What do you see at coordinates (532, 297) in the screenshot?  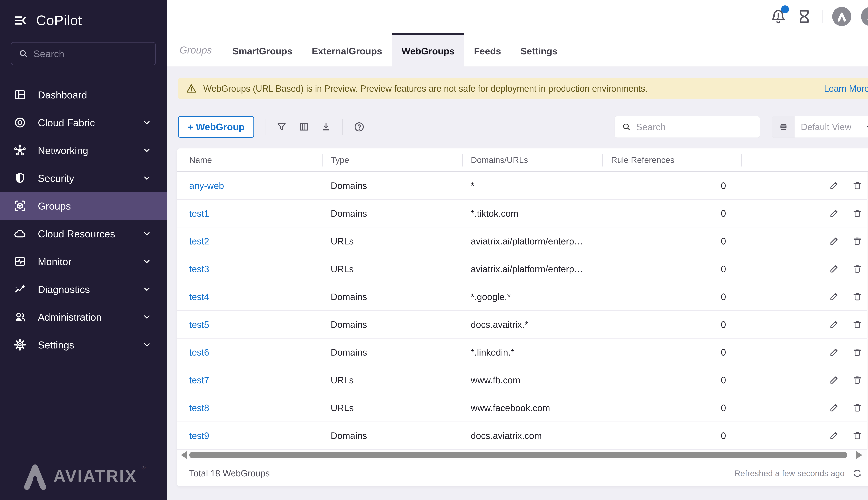 I see `webgroup-domains: *.google.*` at bounding box center [532, 297].